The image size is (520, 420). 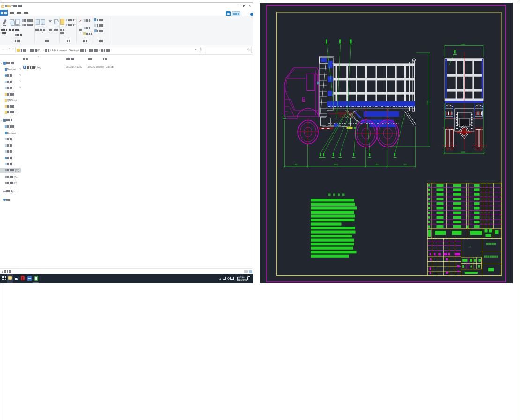 I want to click on svg-text: 1:8, so click(x=469, y=247).